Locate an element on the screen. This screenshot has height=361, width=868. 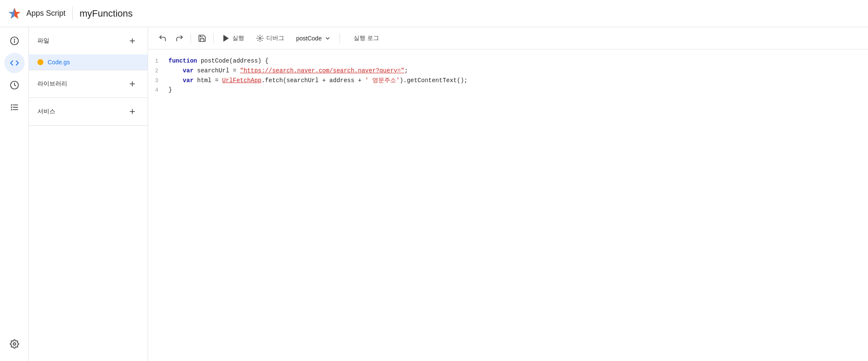
files-section: 파일 Code.gs is located at coordinates (89, 49).